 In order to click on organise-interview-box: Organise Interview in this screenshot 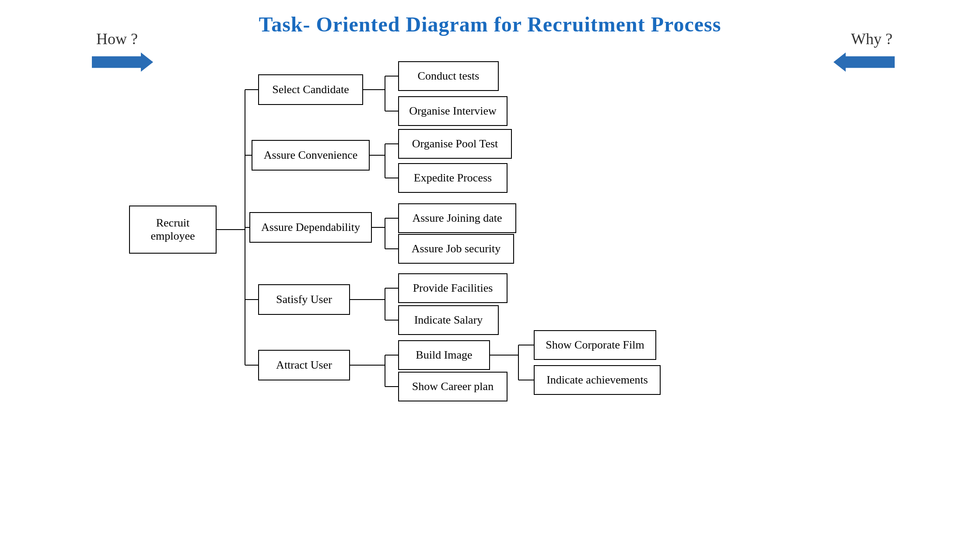, I will do `click(453, 111)`.